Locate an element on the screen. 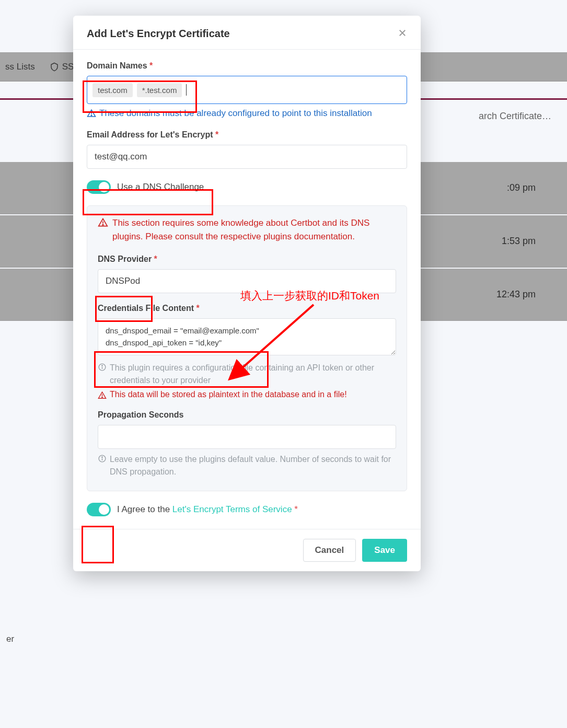 The width and height of the screenshot is (567, 728). domain-tag: *.test.com is located at coordinates (160, 90).